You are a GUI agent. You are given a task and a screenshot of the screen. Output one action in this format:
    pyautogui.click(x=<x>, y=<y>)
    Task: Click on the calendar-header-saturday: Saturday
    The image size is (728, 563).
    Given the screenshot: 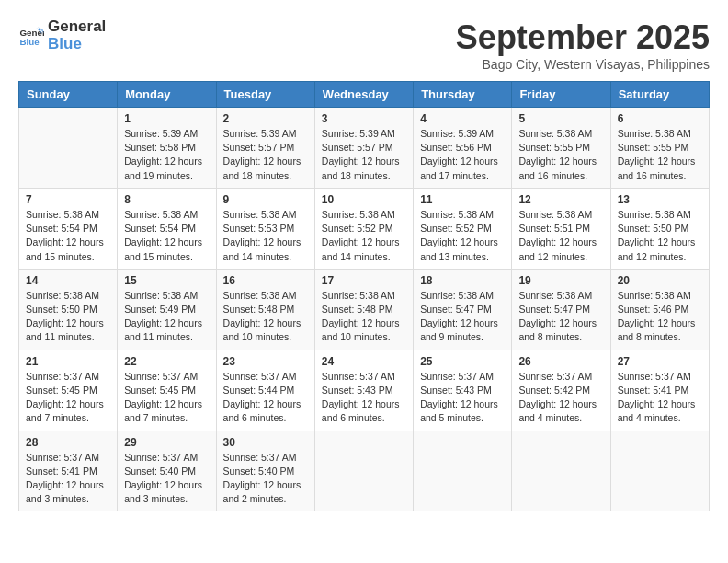 What is the action you would take?
    pyautogui.click(x=660, y=95)
    